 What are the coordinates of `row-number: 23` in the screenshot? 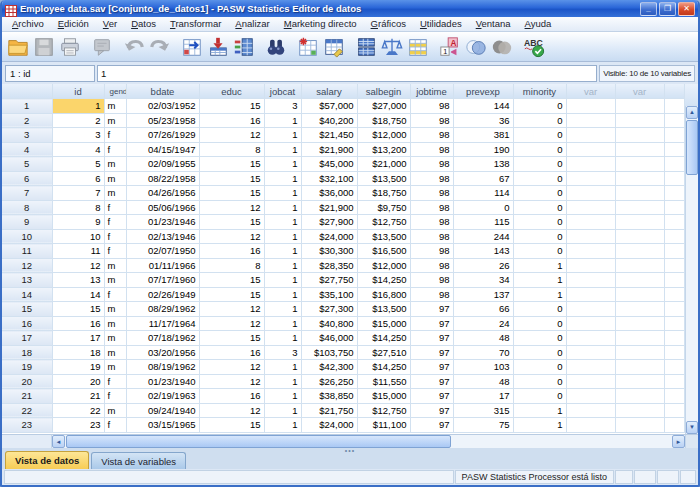 It's located at (27, 426).